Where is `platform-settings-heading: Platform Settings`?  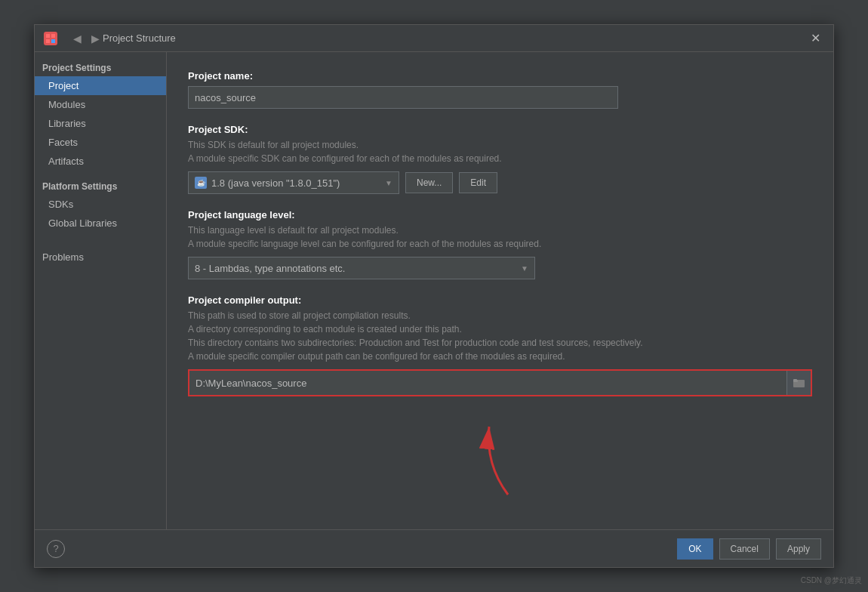
platform-settings-heading: Platform Settings is located at coordinates (100, 186).